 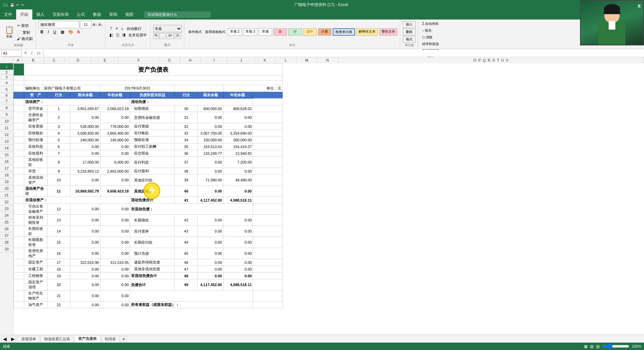 What do you see at coordinates (168, 29) in the screenshot?
I see `number-format-select: 常规` at bounding box center [168, 29].